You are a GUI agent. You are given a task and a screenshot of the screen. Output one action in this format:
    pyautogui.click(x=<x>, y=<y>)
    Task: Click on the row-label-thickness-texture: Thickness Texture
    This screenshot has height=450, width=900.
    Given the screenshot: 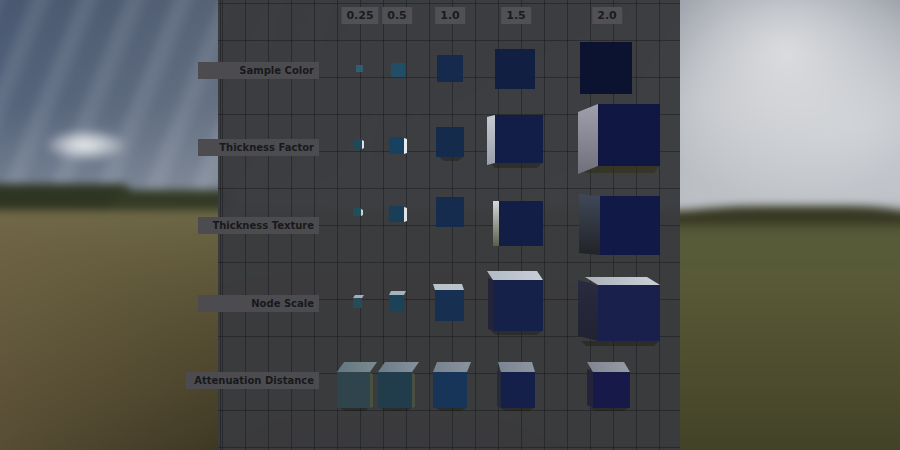 What is the action you would take?
    pyautogui.click(x=258, y=226)
    